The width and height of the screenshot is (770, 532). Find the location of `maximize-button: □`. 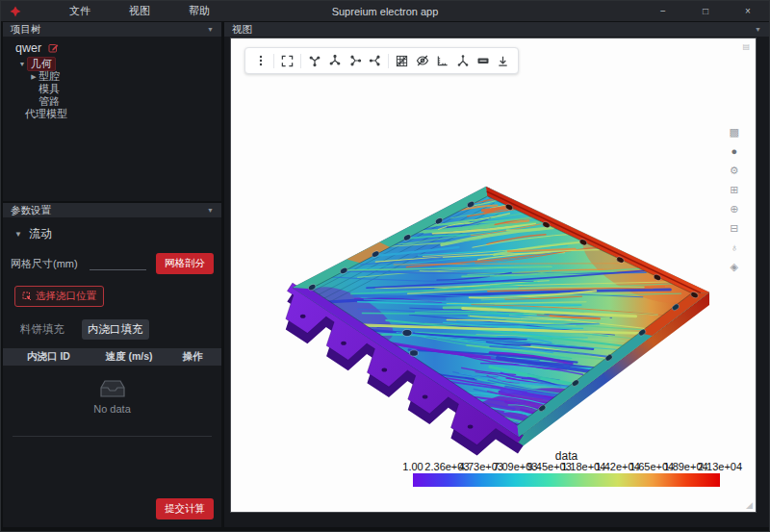

maximize-button: □ is located at coordinates (706, 12).